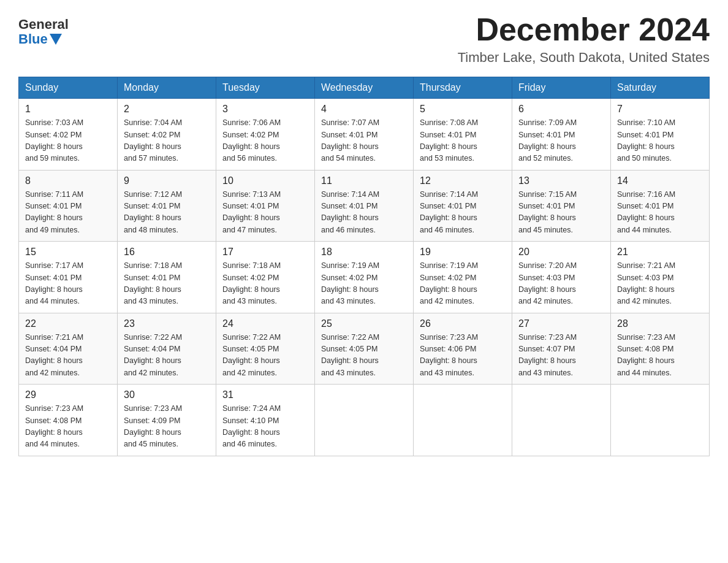  Describe the element at coordinates (167, 395) in the screenshot. I see `day-number: 30` at that location.